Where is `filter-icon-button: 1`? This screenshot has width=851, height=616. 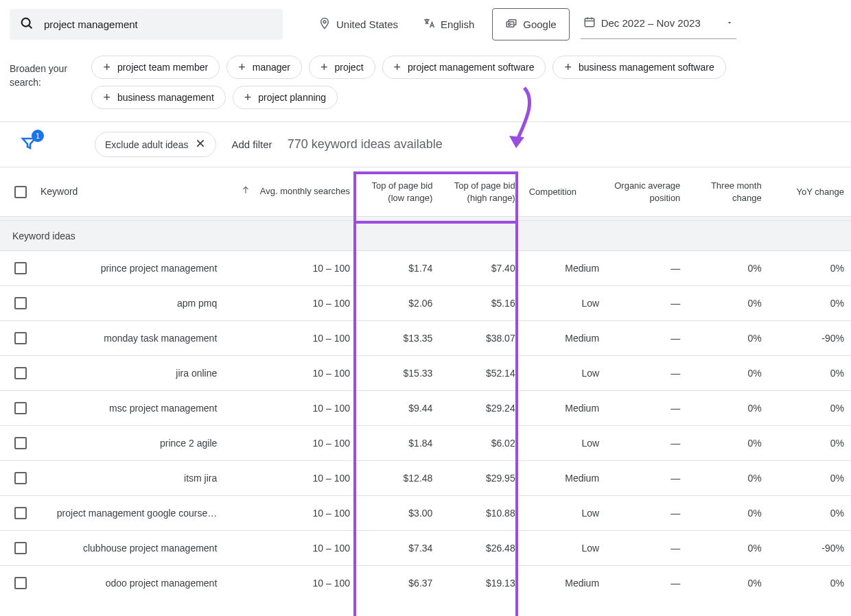 filter-icon-button: 1 is located at coordinates (29, 144).